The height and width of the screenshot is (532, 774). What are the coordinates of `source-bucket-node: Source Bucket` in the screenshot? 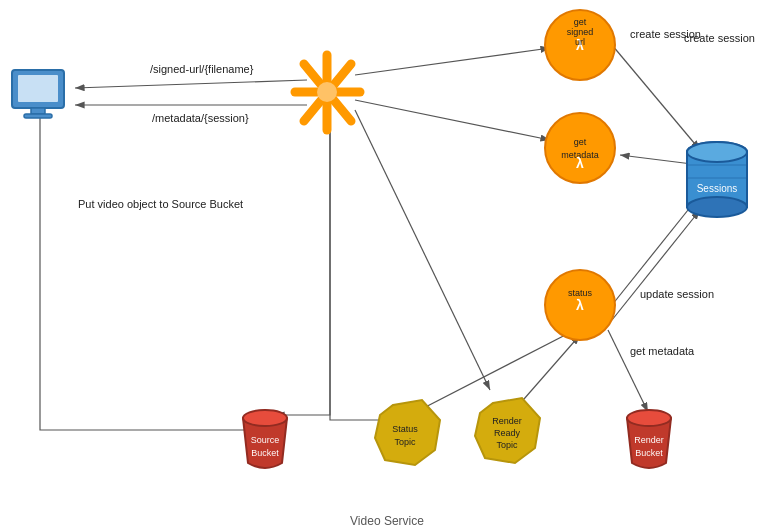 It's located at (265, 439).